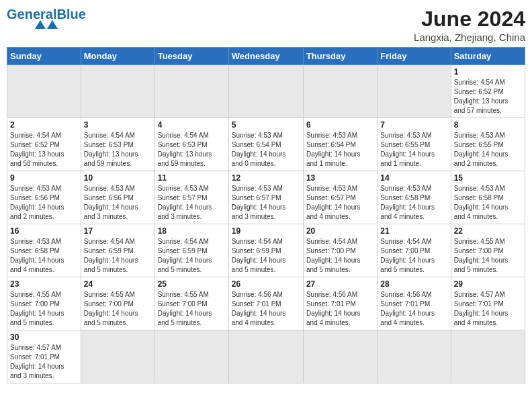 The width and height of the screenshot is (532, 411). Describe the element at coordinates (118, 284) in the screenshot. I see `day-number: 24` at that location.